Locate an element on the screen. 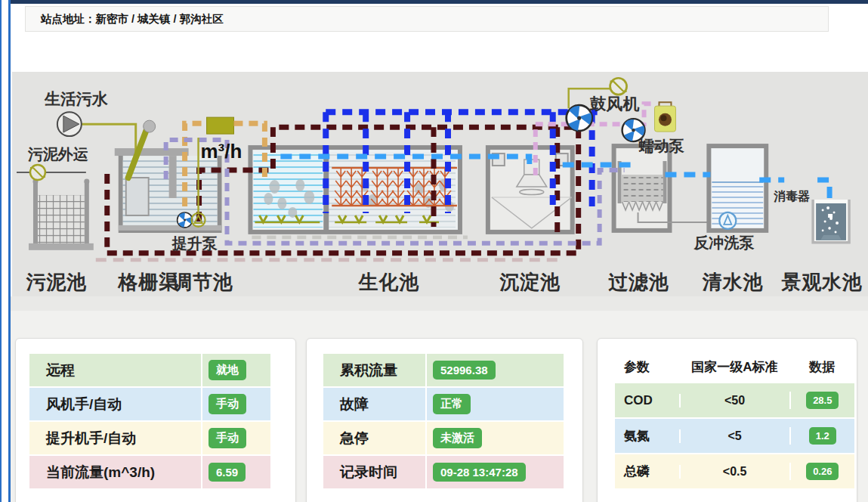  value-badge: 0.26 is located at coordinates (822, 472).